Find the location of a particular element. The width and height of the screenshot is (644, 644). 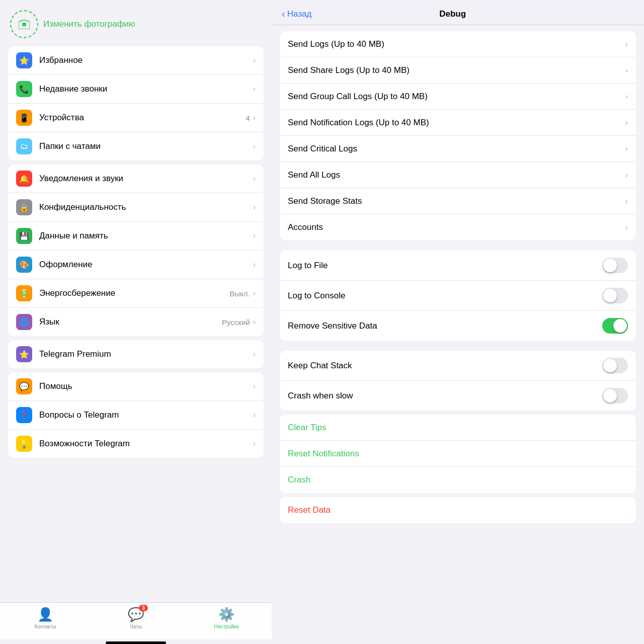

clear_tips-label: Clear Tips is located at coordinates (307, 428).